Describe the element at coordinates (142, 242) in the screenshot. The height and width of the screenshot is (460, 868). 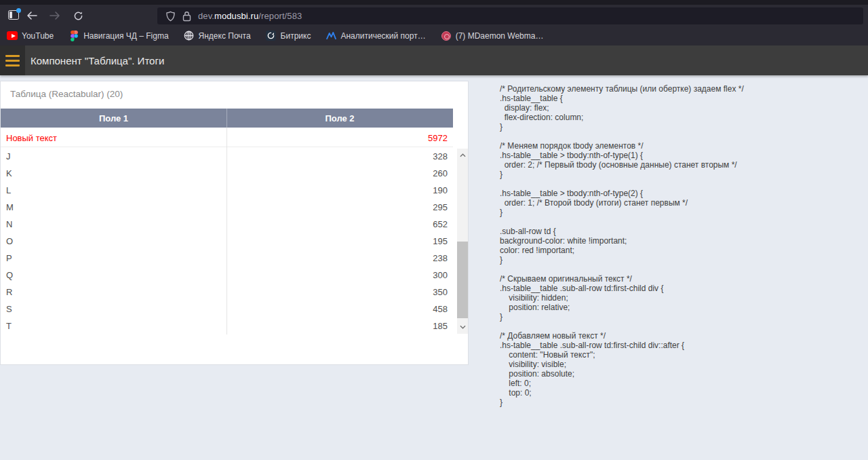
I see `row-label: O` at that location.